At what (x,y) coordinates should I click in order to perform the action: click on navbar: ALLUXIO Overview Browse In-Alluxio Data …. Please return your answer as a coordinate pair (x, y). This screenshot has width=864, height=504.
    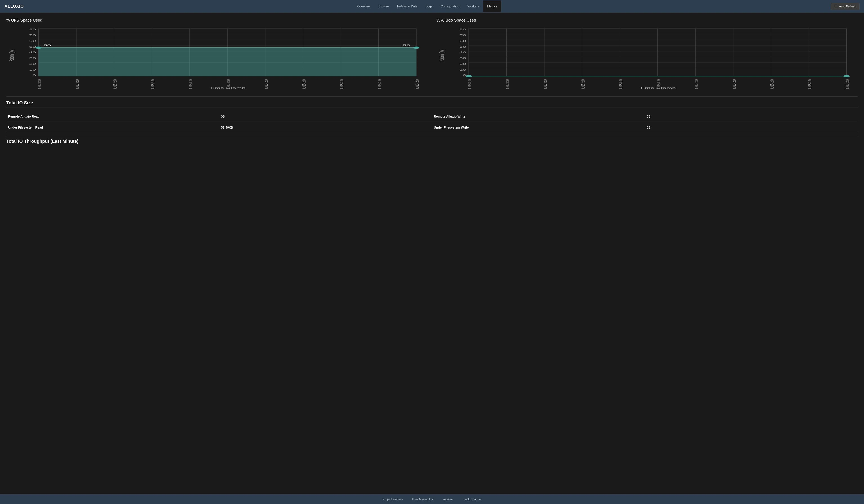
    Looking at the image, I should click on (432, 6).